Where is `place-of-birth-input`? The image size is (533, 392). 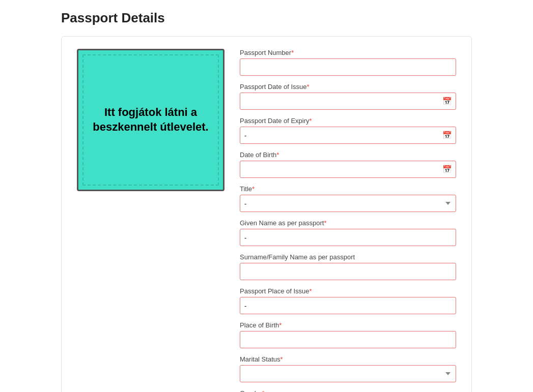 place-of-birth-input is located at coordinates (348, 340).